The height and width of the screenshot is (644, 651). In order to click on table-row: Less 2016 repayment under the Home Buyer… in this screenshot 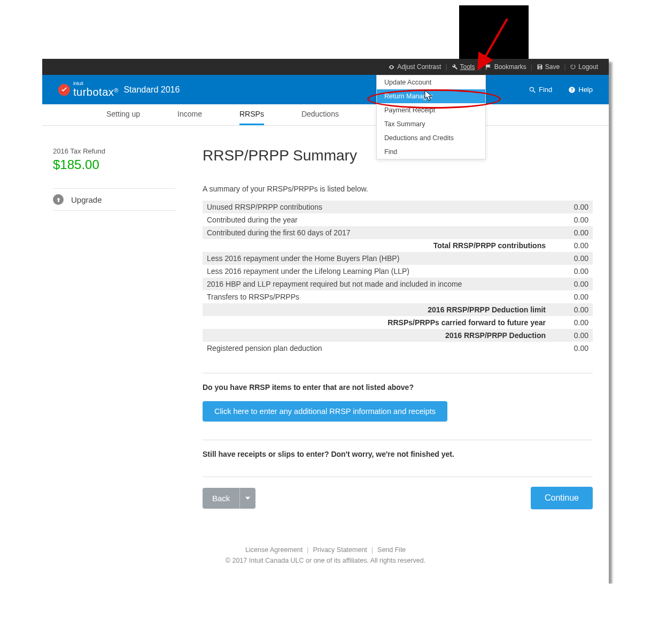, I will do `click(398, 258)`.